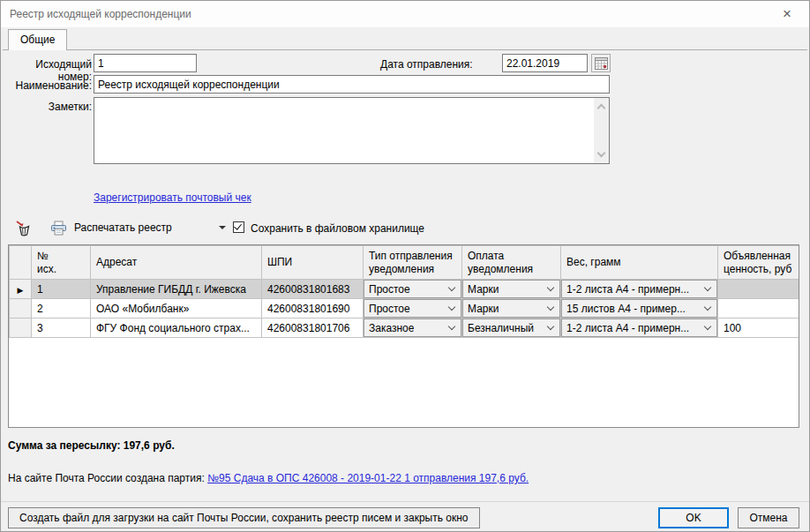 This screenshot has height=532, width=810. I want to click on cell-shpi: 42600831801706, so click(312, 328).